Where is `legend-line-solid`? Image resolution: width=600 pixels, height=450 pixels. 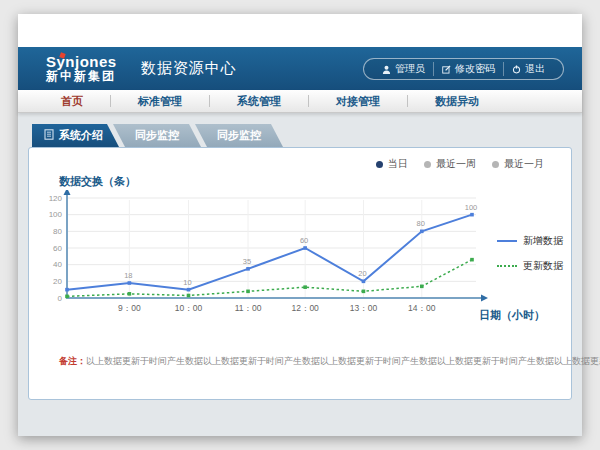 legend-line-solid is located at coordinates (507, 241).